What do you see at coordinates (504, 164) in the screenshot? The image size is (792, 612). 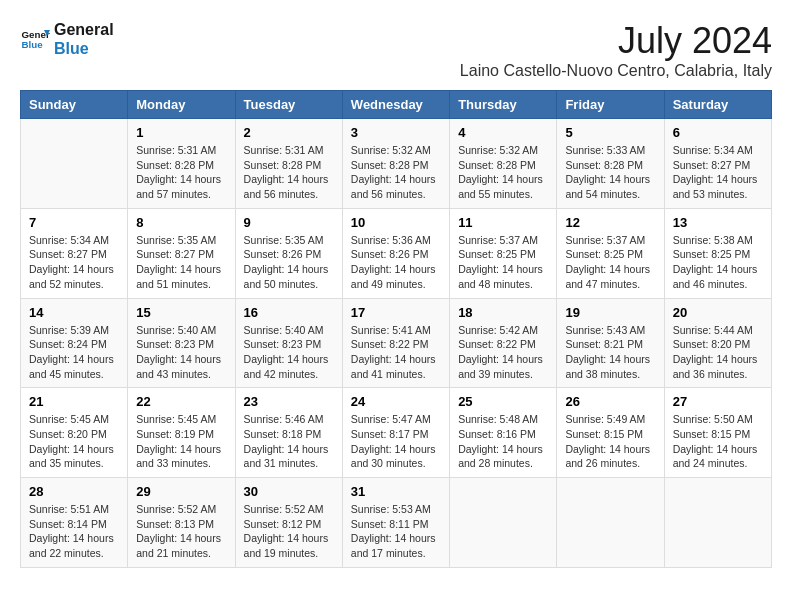 I see `calendar-cell: 4Sunrise: 5:32 AM Sunset: 8:28 PM Daylig…` at bounding box center [504, 164].